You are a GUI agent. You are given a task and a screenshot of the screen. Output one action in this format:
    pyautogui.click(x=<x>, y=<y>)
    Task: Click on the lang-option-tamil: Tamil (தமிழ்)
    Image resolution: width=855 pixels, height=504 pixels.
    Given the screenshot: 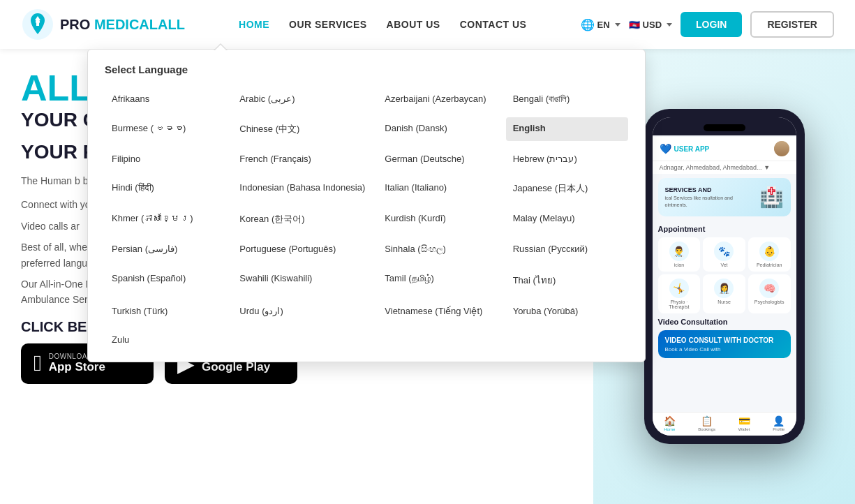 What is the action you would take?
    pyautogui.click(x=438, y=281)
    